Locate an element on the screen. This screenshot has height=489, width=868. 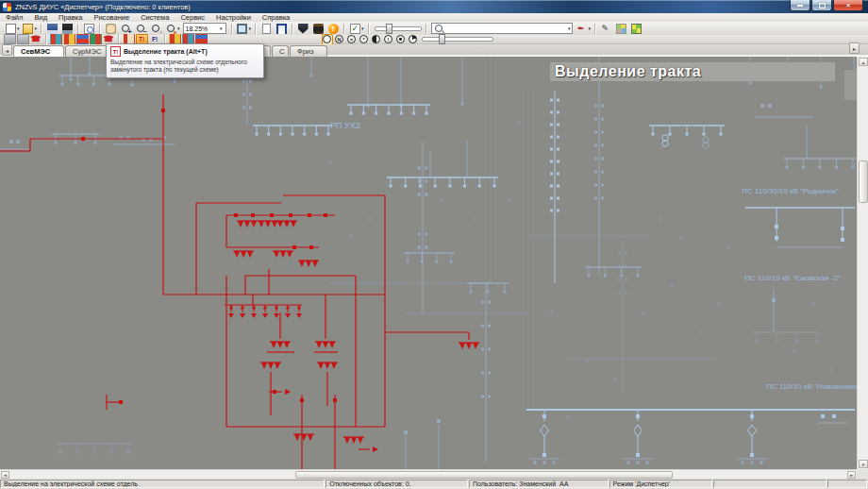
pen-button is located at coordinates (606, 28).